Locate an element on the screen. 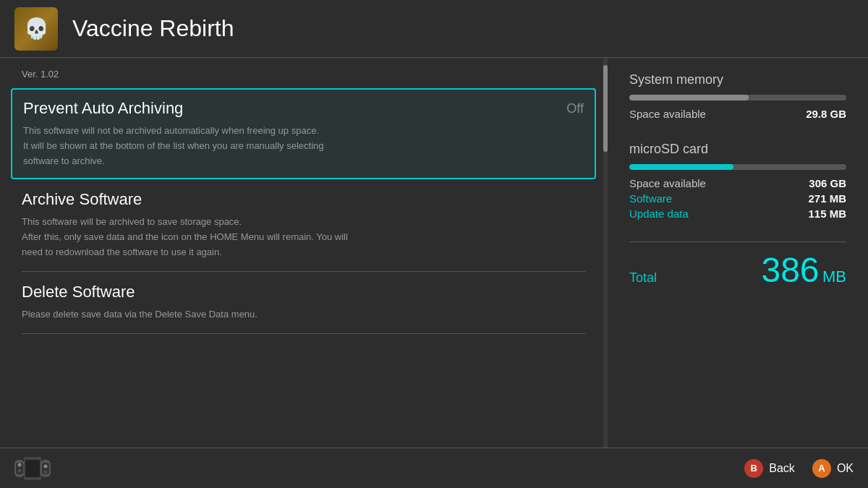  game-icon: 💀 is located at coordinates (36, 29).